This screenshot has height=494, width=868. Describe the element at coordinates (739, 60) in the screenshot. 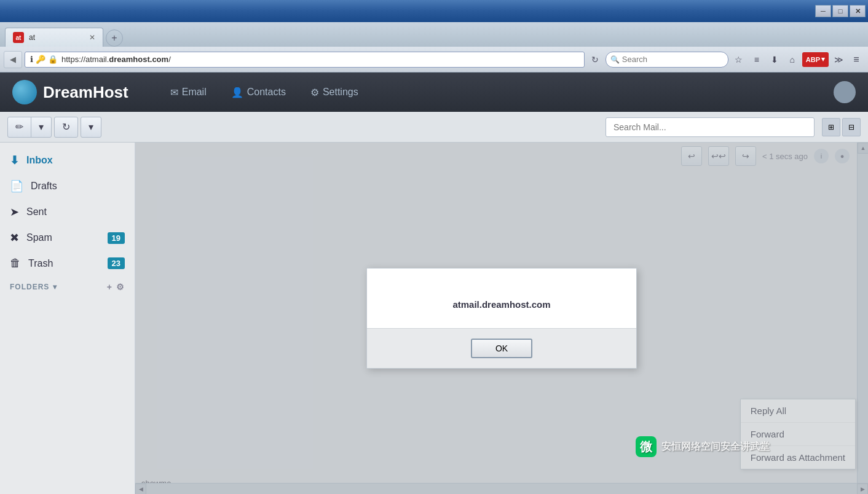

I see `star-button: ☆` at that location.